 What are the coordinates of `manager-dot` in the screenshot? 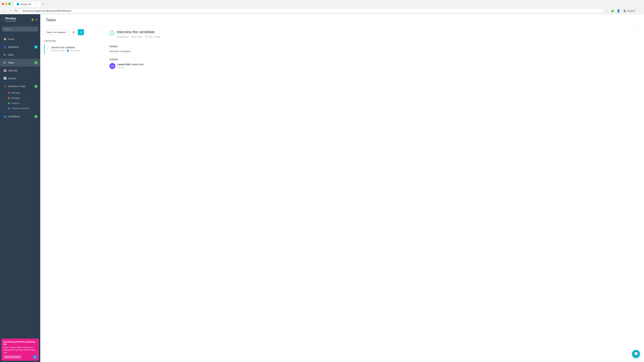 It's located at (9, 93).